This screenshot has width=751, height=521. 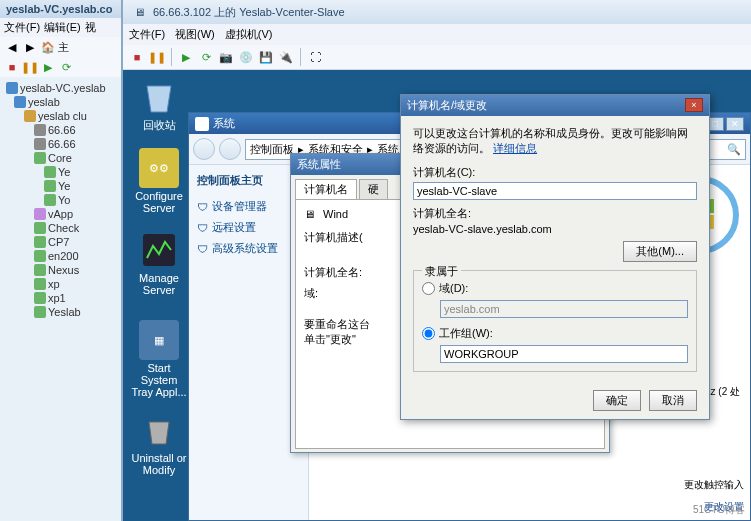 I want to click on system-title: 系统, so click(x=224, y=124).